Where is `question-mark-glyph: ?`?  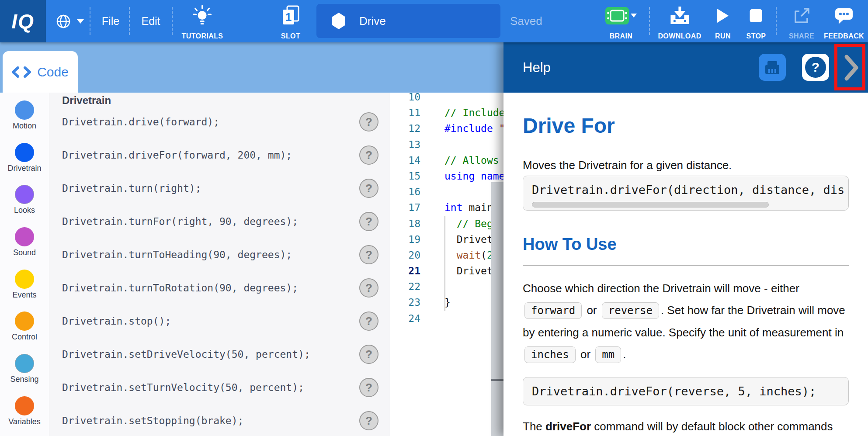
question-mark-glyph: ? is located at coordinates (816, 67).